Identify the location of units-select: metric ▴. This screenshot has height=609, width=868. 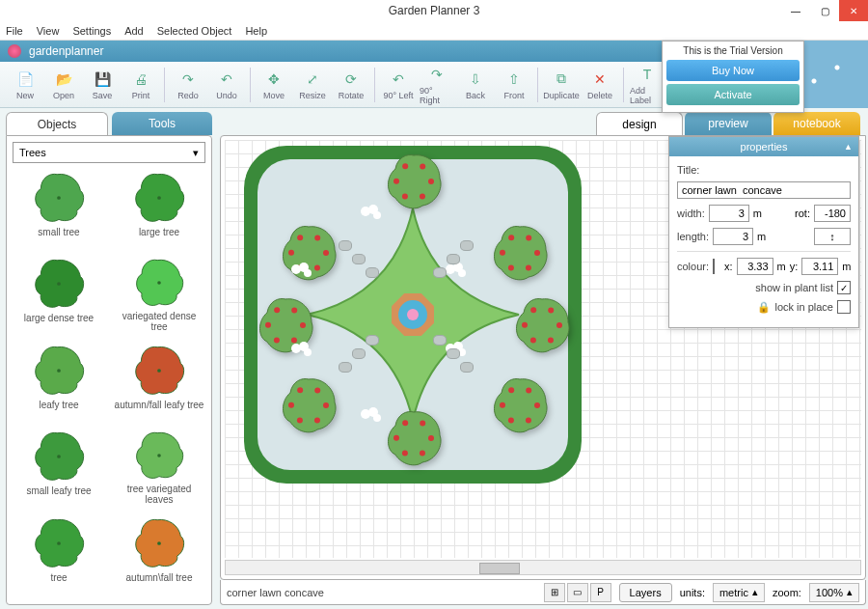
(739, 593).